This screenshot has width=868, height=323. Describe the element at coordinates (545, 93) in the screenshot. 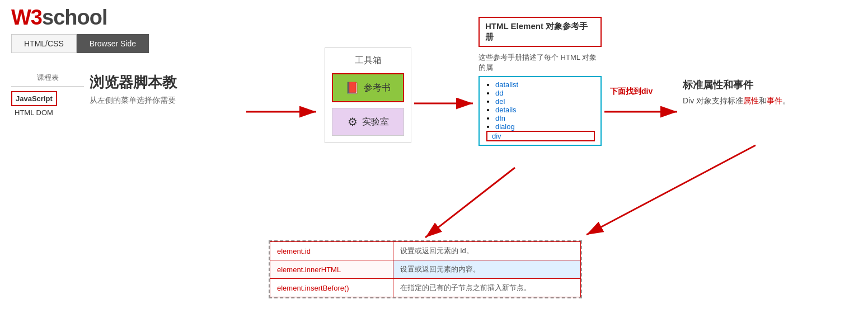

I see `list-item-dd: dd` at that location.